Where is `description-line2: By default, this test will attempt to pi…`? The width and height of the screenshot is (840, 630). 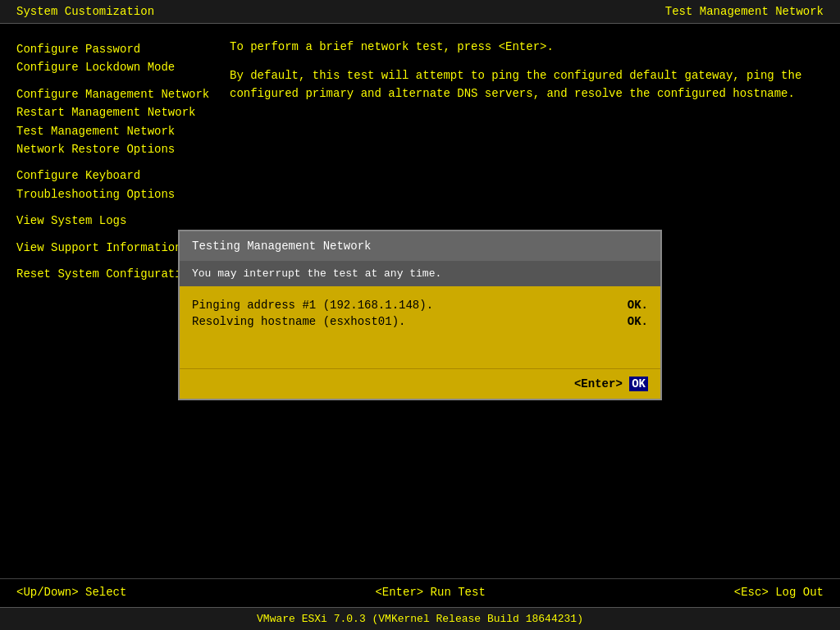
description-line2: By default, this test will attempt to pi… is located at coordinates (527, 85).